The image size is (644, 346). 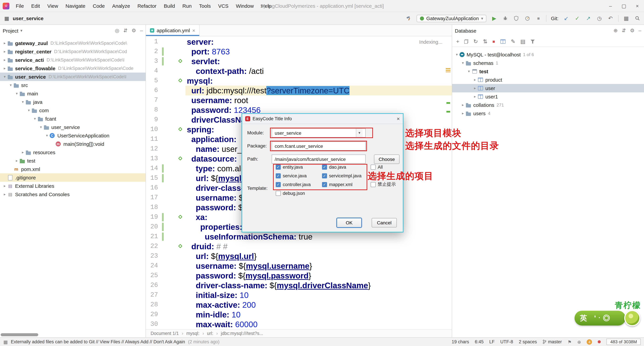 I want to click on editor-line: 3 servlet:, so click(x=299, y=61).